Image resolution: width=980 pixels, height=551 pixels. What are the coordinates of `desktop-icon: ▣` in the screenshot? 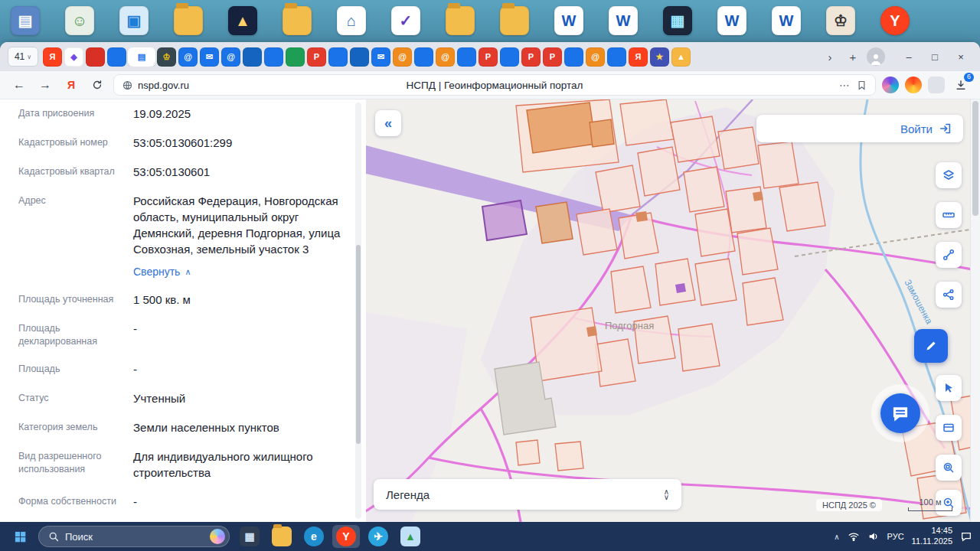 It's located at (134, 21).